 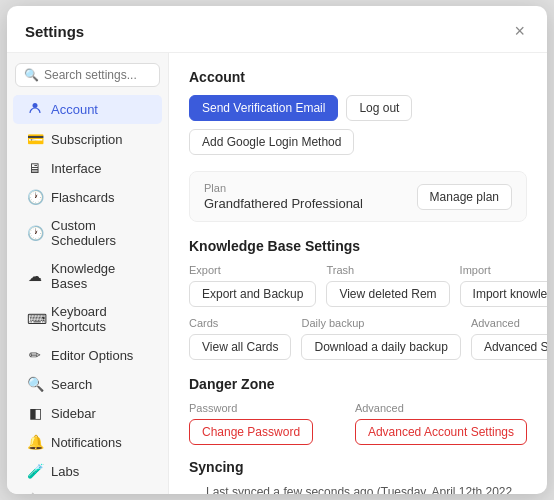 I want to click on keyboard-icon: ⌨, so click(x=35, y=319).